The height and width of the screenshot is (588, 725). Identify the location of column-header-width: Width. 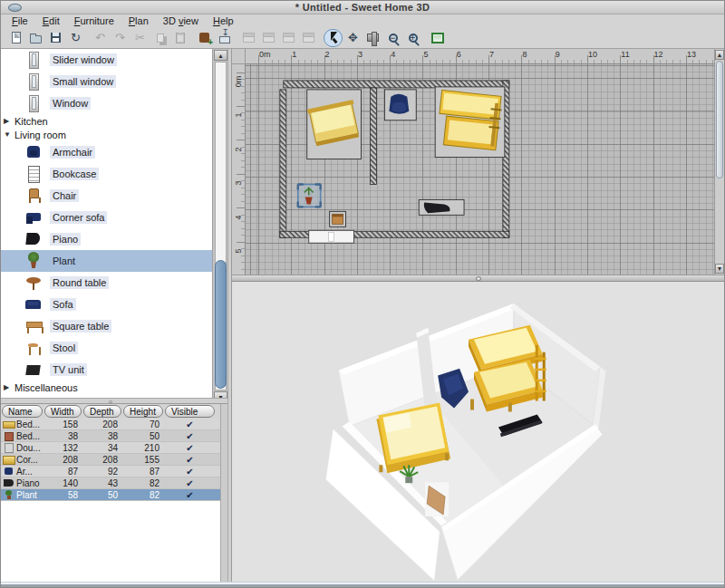
(63, 411).